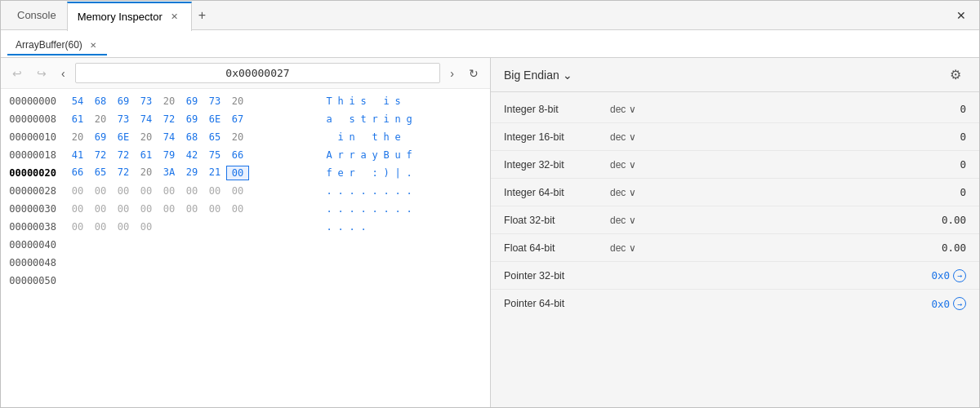 This screenshot has width=980, height=408. Describe the element at coordinates (538, 75) in the screenshot. I see `endian-select: Big Endian ⌄` at that location.